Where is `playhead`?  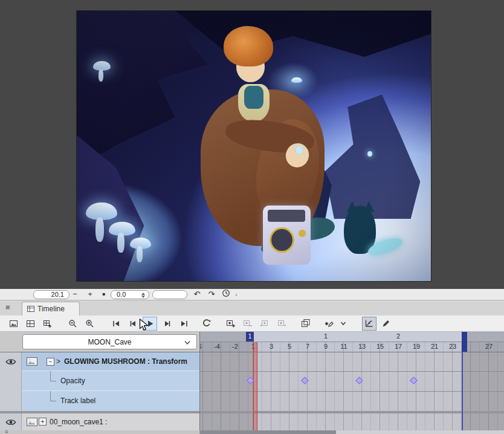
playhead is located at coordinates (255, 392).